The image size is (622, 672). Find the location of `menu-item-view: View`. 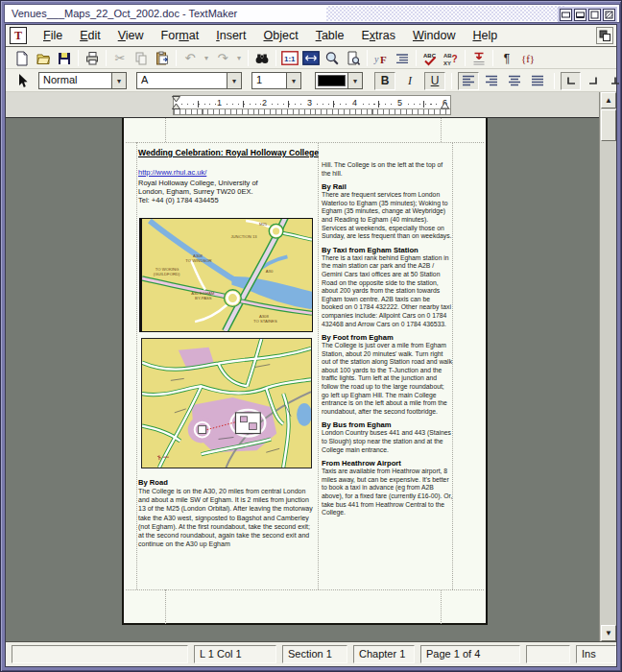

menu-item-view: View is located at coordinates (131, 36).